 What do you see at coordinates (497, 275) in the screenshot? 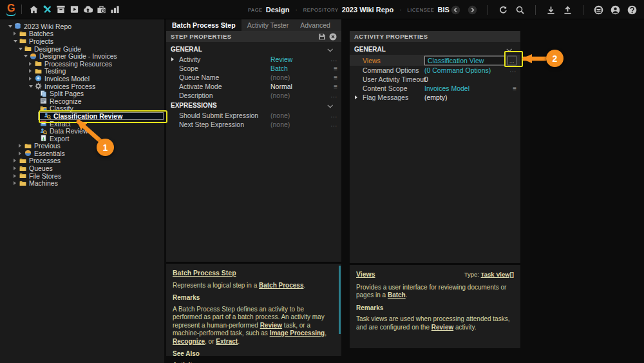
I see `task-view-type-link: Task View[]` at bounding box center [497, 275].